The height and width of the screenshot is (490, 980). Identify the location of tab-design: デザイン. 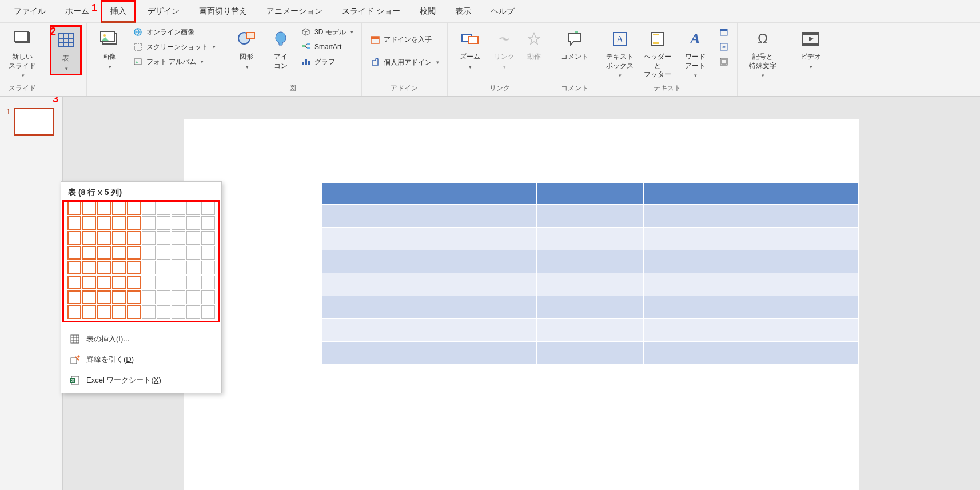
(164, 11).